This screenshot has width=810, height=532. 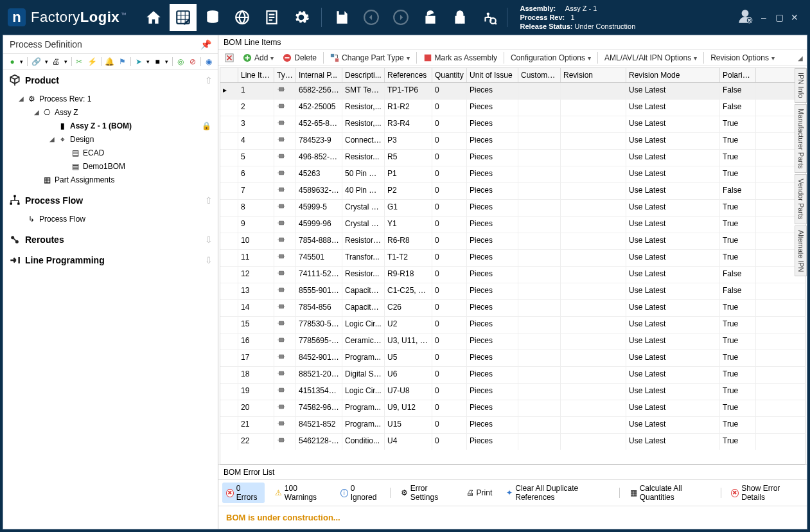 I want to click on cell-line-item: 9, so click(x=256, y=225).